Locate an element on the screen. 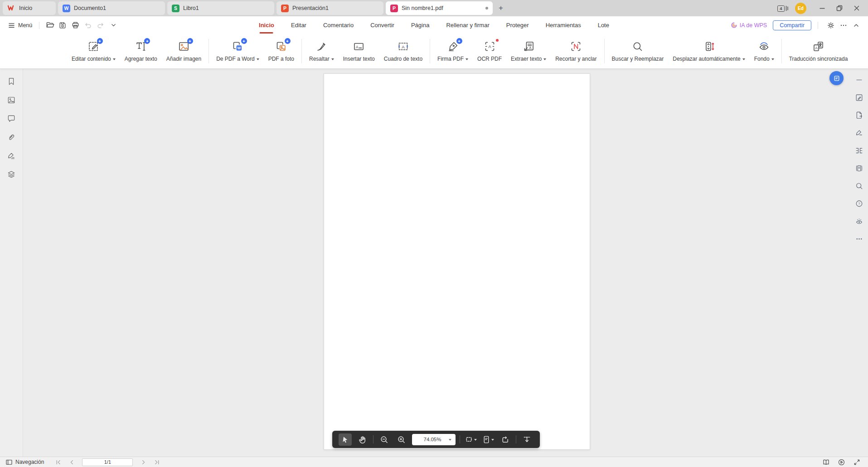 The image size is (868, 467). next-page-button is located at coordinates (143, 462).